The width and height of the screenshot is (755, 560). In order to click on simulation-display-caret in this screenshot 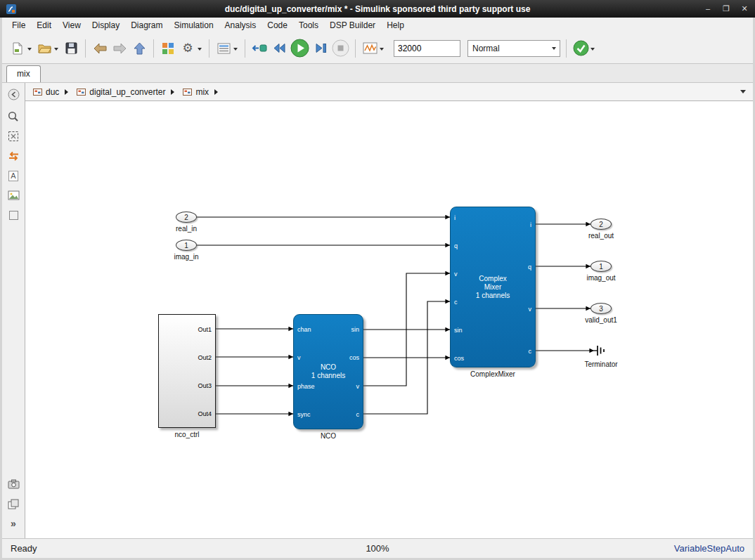, I will do `click(382, 51)`.